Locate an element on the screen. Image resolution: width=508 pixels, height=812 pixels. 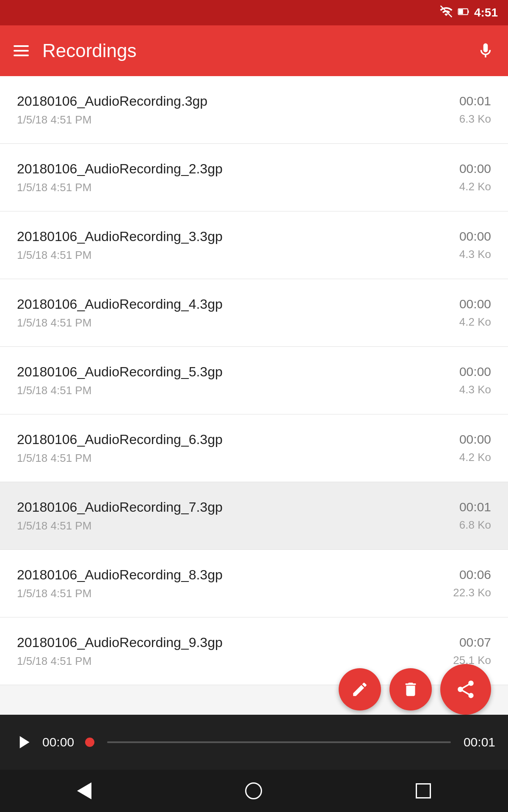
app-bar: Recordings is located at coordinates (254, 51).